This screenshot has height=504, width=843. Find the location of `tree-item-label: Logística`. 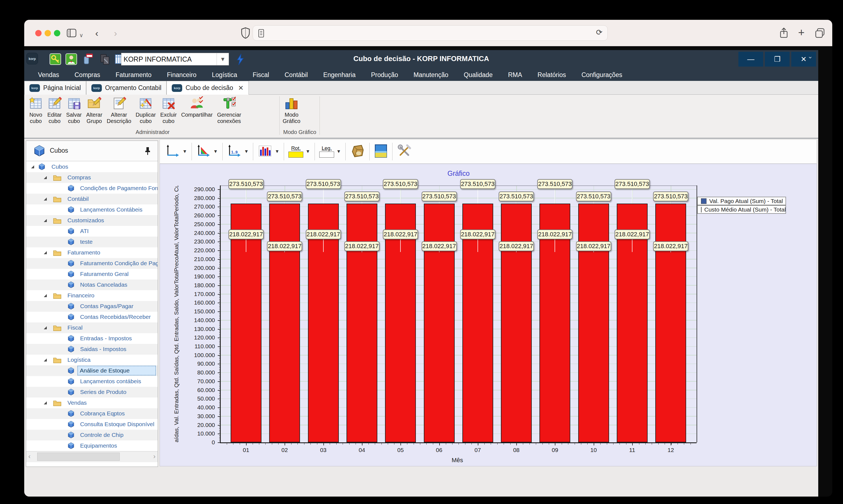

tree-item-label: Logística is located at coordinates (79, 360).